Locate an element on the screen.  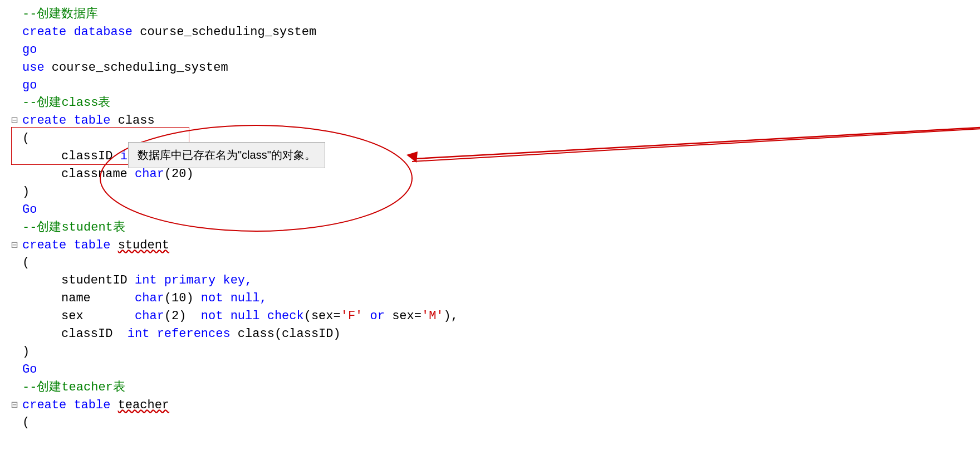
code-token: student is located at coordinates (144, 246).